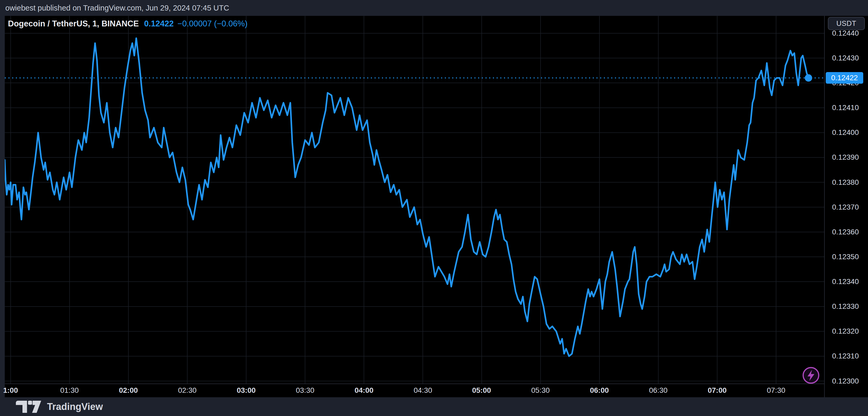  Describe the element at coordinates (305, 390) in the screenshot. I see `time-tick-label: 03:30` at that location.